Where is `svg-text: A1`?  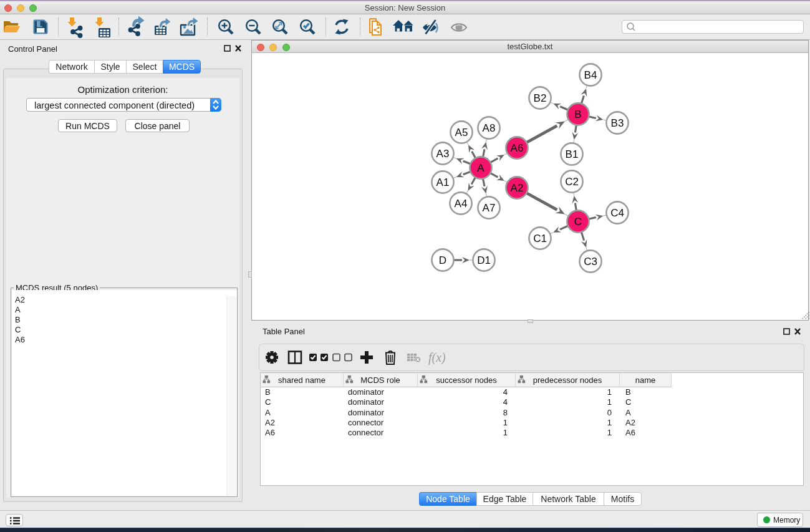 svg-text: A1 is located at coordinates (443, 182).